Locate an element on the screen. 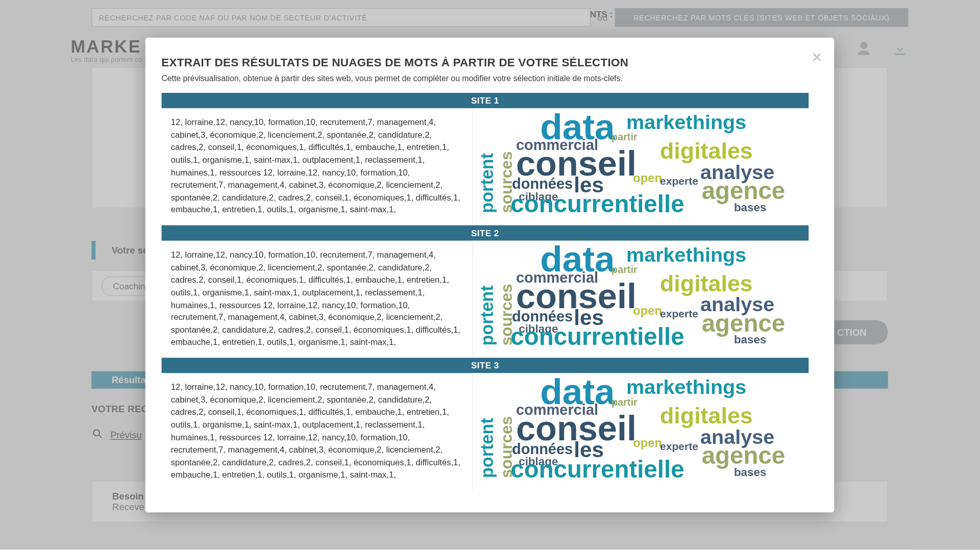 The width and height of the screenshot is (980, 550). close-icon: × is located at coordinates (817, 57).